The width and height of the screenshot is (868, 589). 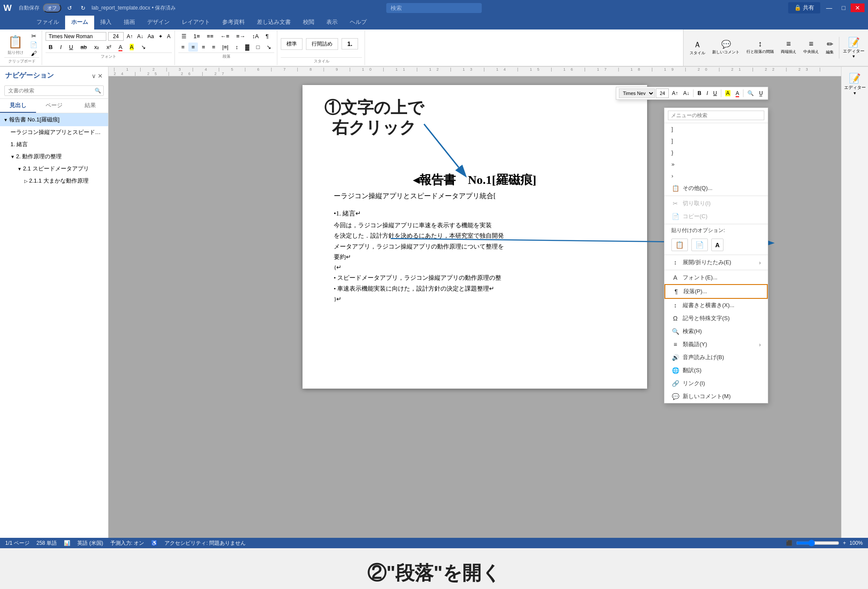 I want to click on ctx-text-direction: ↕ 縦書きと横書き(X)..., so click(x=716, y=305).